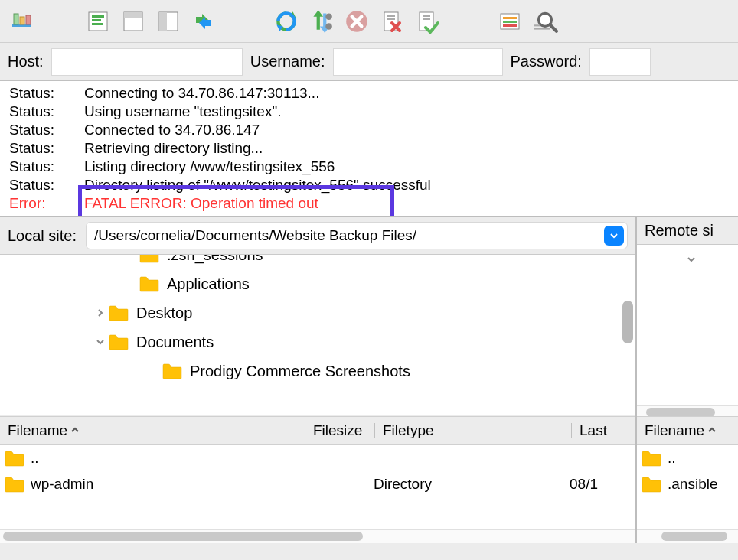  Describe the element at coordinates (340, 431) in the screenshot. I see `col-filesize: Filesize` at that location.